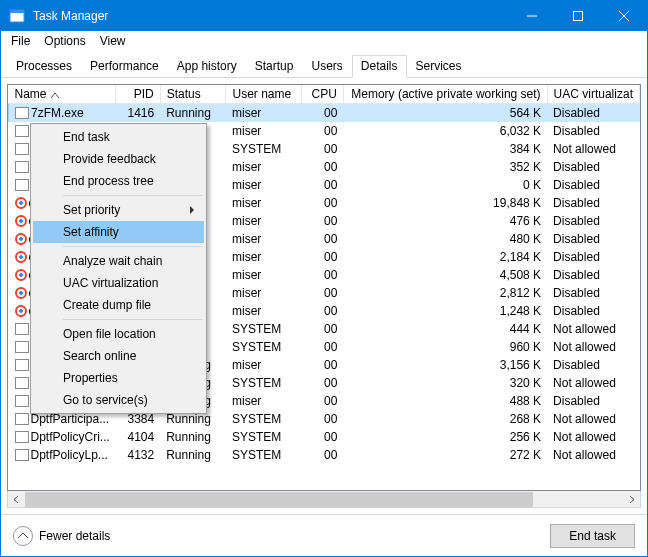 The width and height of the screenshot is (648, 557). Describe the element at coordinates (445, 131) in the screenshot. I see `process-mem: 6,032 K` at that location.